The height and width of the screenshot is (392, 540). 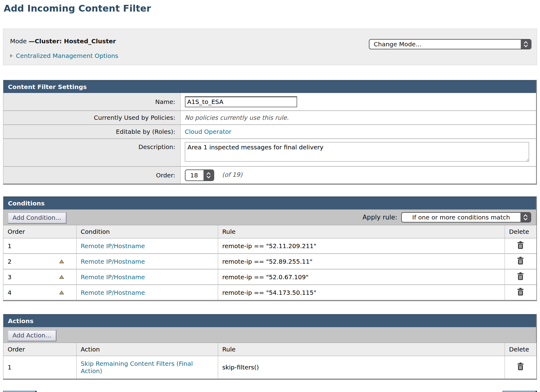 What do you see at coordinates (241, 102) in the screenshot?
I see `name-input` at bounding box center [241, 102].